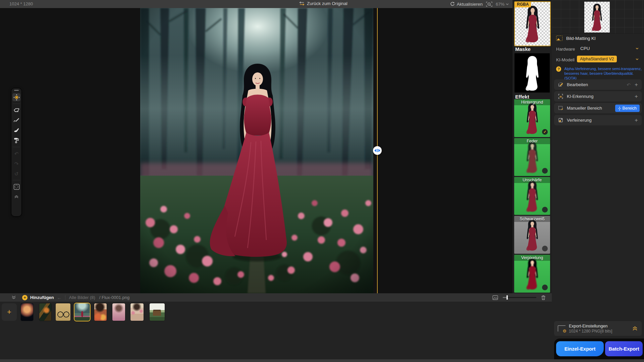  I want to click on svg-text: AI, so click(561, 97).